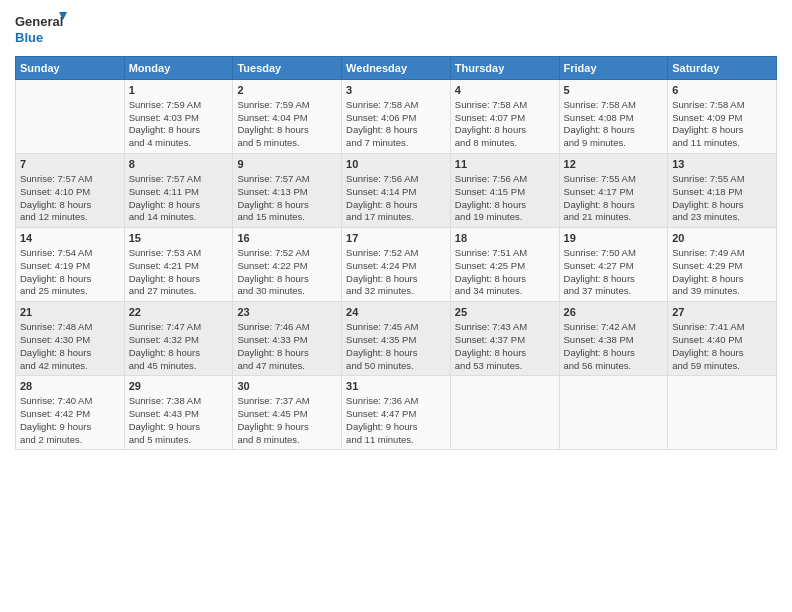 This screenshot has width=792, height=612. What do you see at coordinates (178, 68) in the screenshot?
I see `col-header-monday: Monday` at bounding box center [178, 68].